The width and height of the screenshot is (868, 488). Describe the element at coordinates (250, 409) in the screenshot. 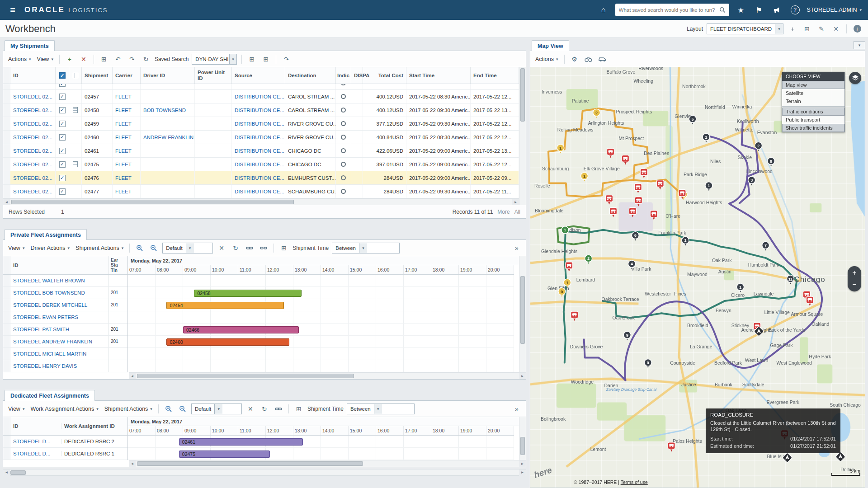

I see `clear-icon: ✕` at that location.